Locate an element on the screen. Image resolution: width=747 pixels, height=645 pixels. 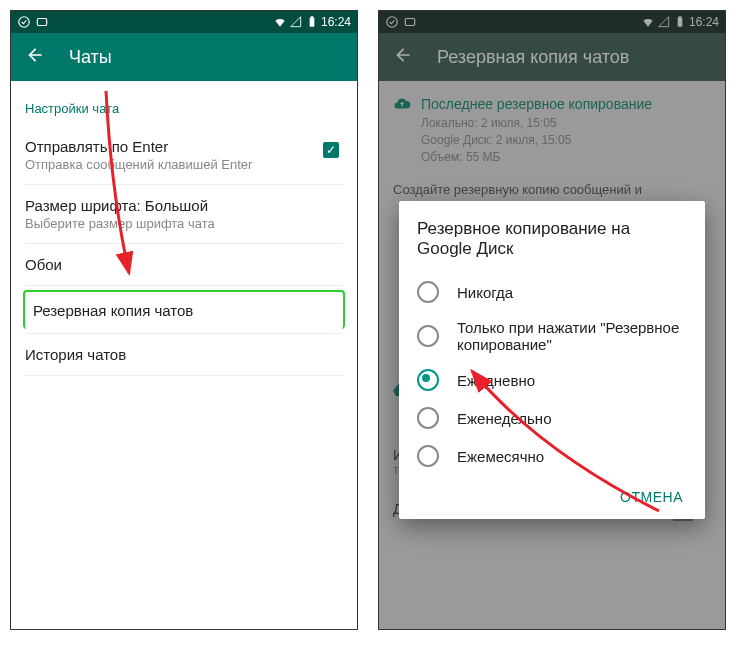
radio-label: Еженедельно is located at coordinates (504, 418).